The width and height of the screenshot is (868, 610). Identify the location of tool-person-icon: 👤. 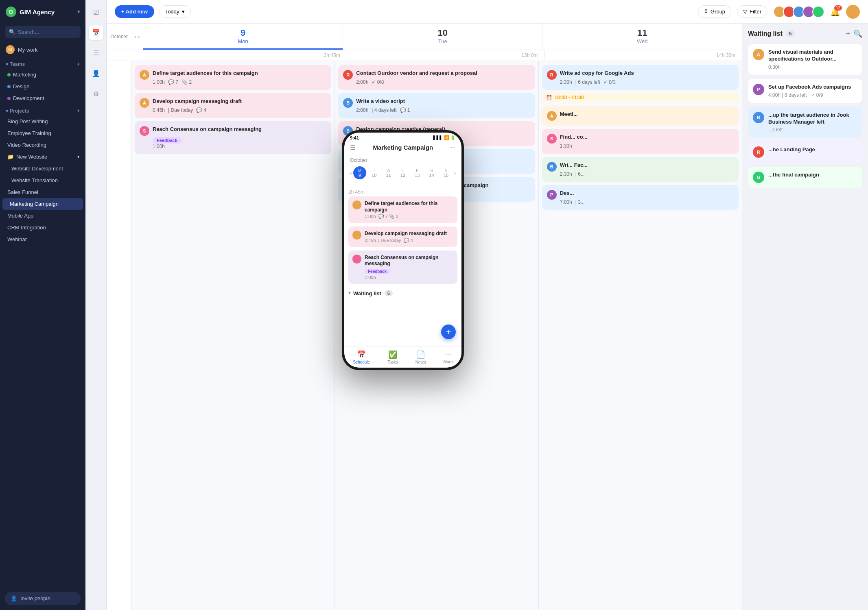
(96, 73).